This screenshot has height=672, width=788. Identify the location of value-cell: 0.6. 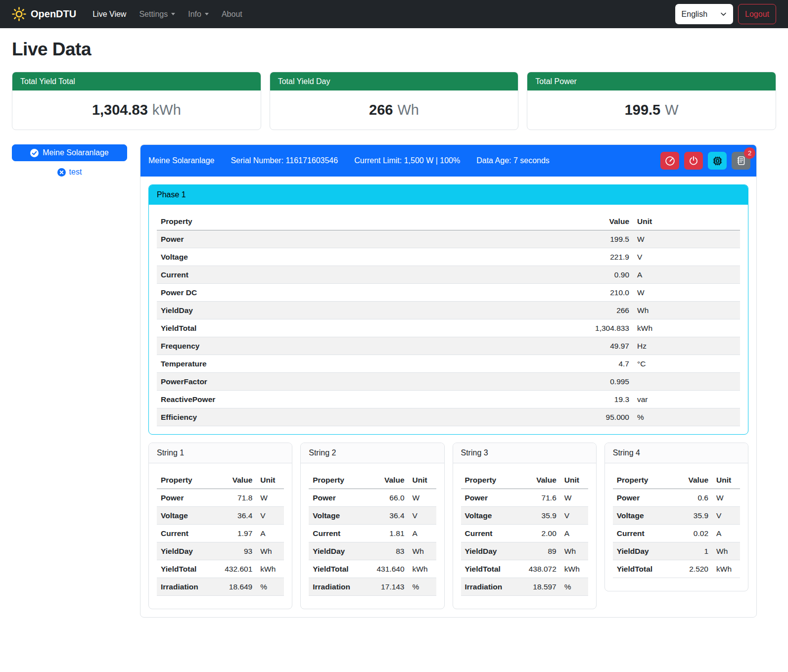
(691, 498).